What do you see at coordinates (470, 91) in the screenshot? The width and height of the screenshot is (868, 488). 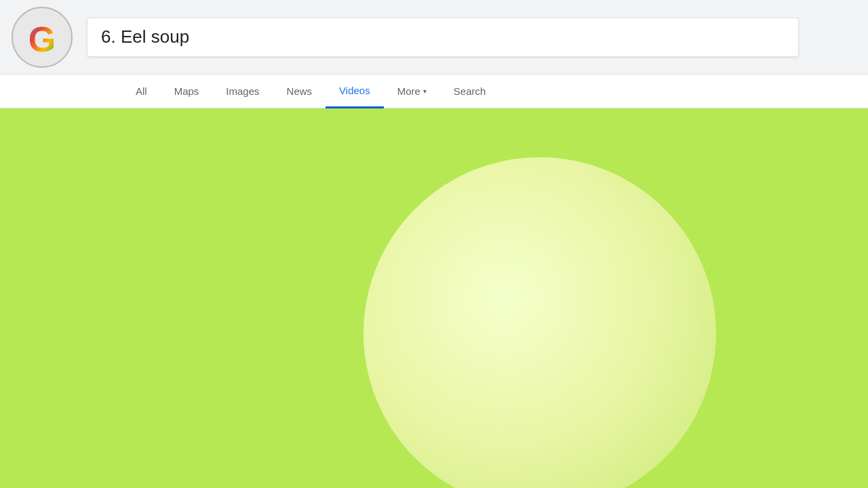 I see `nav-label-search: Search` at bounding box center [470, 91].